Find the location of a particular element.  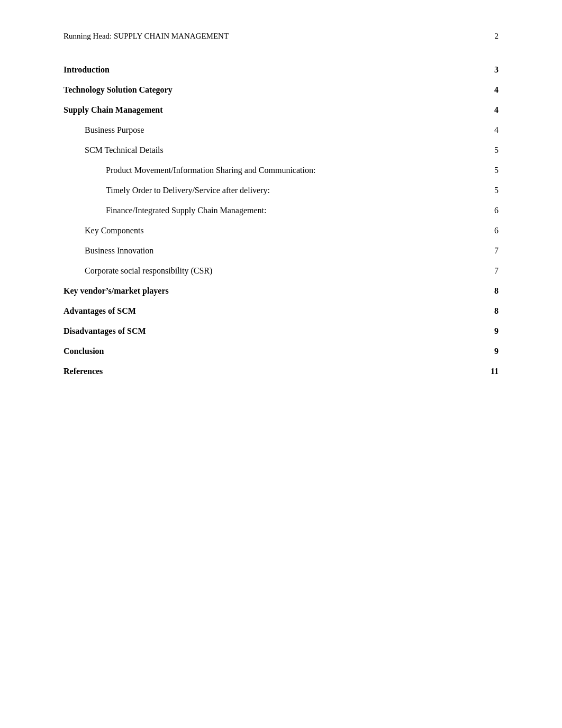

toc-entry-references: References11 is located at coordinates (281, 371).